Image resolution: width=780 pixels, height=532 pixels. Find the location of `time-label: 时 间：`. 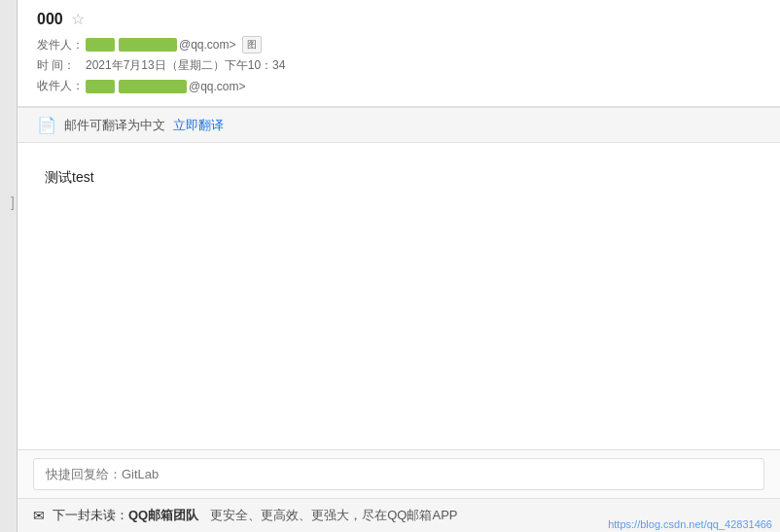

time-label: 时 间： is located at coordinates (61, 66).